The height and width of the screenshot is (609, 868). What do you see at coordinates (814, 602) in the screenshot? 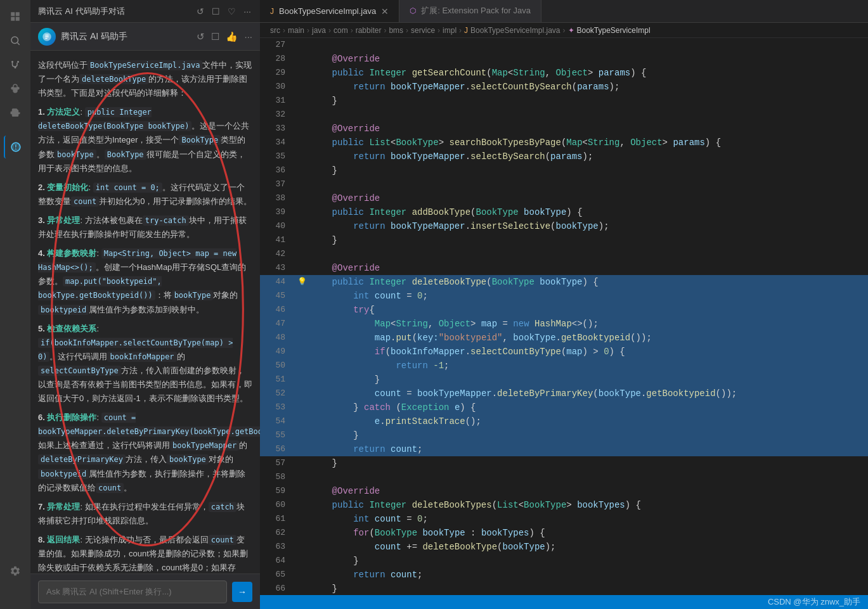
I see `watermark-text: CSDN @华为 znwx_助手` at bounding box center [814, 602].